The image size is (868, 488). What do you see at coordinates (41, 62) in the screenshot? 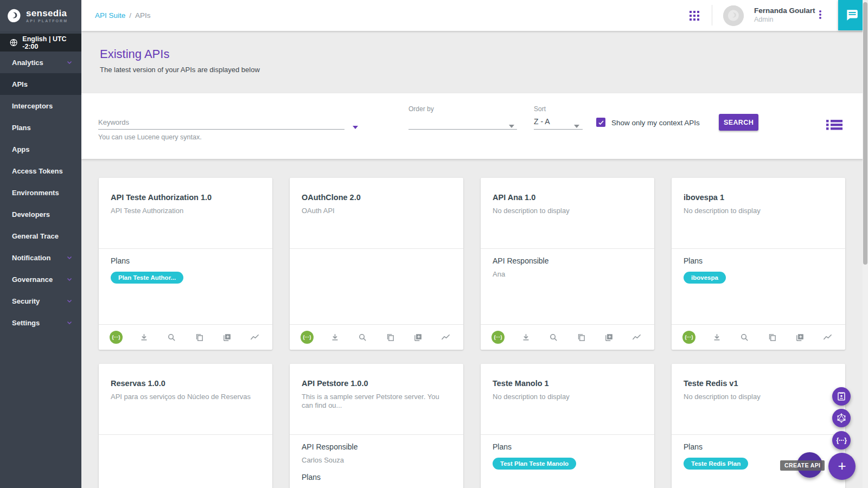
I see `sidebar-item-analytics: Analytics` at bounding box center [41, 62].